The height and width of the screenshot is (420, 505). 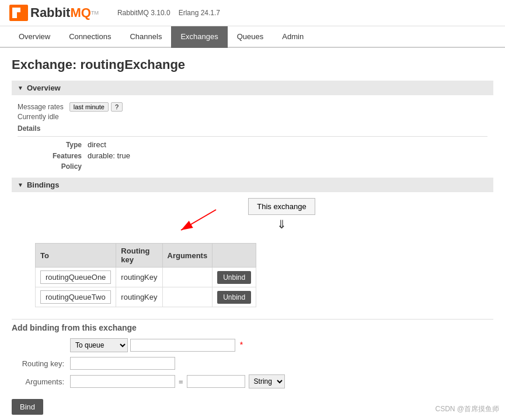 What do you see at coordinates (20, 88) in the screenshot?
I see `overview-arrow-icon: ▼` at bounding box center [20, 88].